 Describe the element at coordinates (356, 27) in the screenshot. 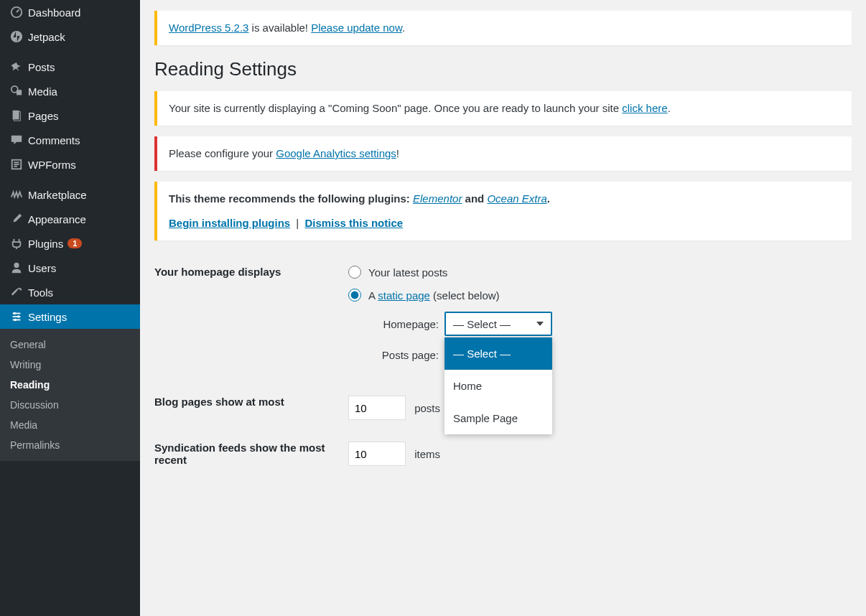

I see `update-now-link: Please update now` at that location.